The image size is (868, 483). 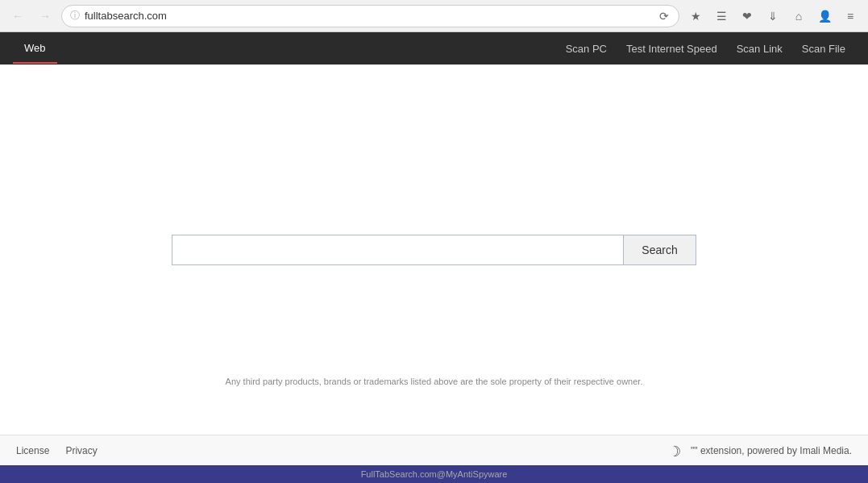 What do you see at coordinates (434, 474) in the screenshot?
I see `bottom-bar: FullTabSearch.com@MyAntiSpyware` at bounding box center [434, 474].